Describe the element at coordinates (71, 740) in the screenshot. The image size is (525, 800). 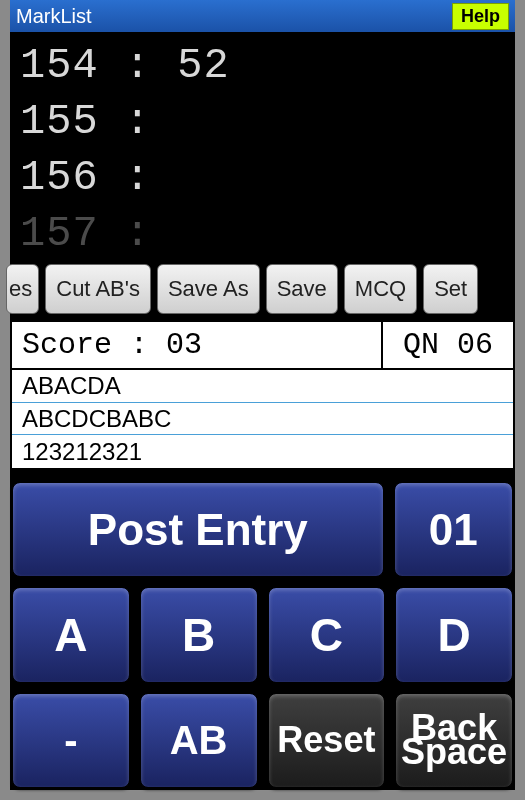
I see `key-dash-button: -` at that location.